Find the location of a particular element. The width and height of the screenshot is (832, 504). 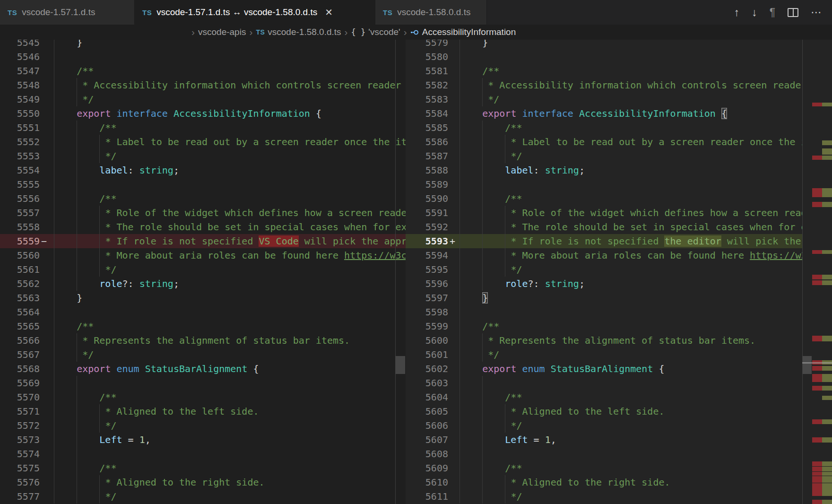

code-text: * If role is not specified VS Code will … is located at coordinates (230, 241).